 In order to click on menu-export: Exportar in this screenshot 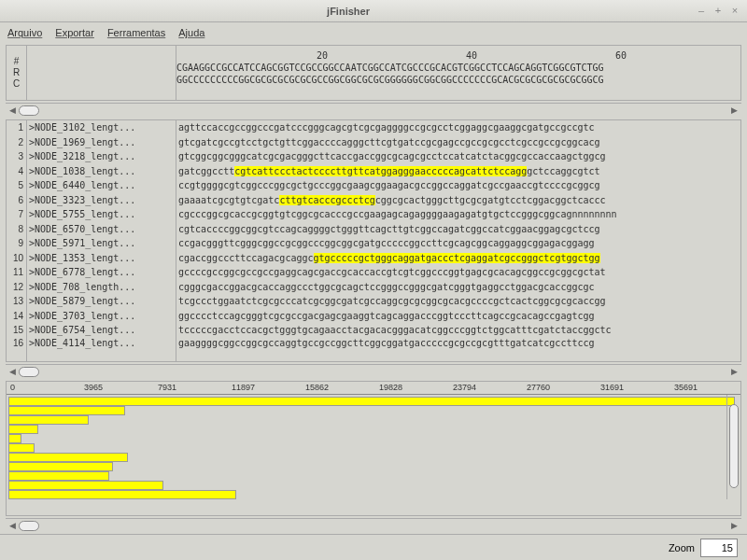, I will do `click(75, 33)`.